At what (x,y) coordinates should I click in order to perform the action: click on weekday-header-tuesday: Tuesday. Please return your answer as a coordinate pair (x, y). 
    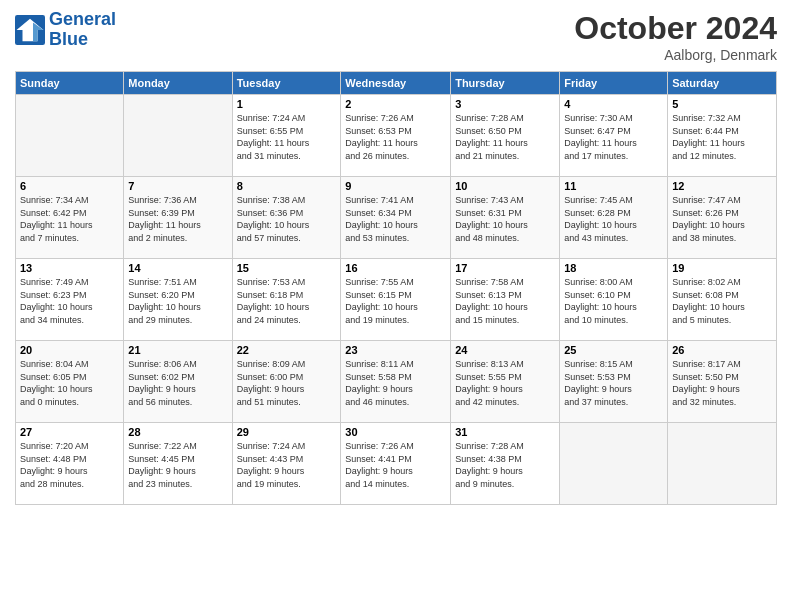
    Looking at the image, I should click on (286, 84).